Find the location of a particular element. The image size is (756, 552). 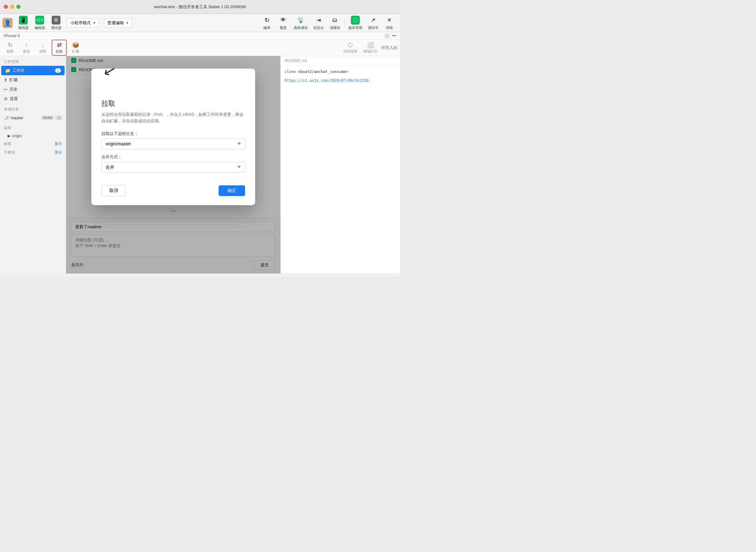

tags-show-link: 显示 is located at coordinates (58, 144).